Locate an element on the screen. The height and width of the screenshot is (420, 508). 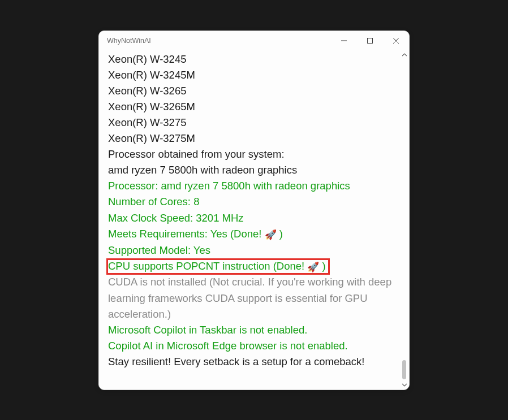
output-line: Xeon(R) W-3275 is located at coordinates (252, 123).